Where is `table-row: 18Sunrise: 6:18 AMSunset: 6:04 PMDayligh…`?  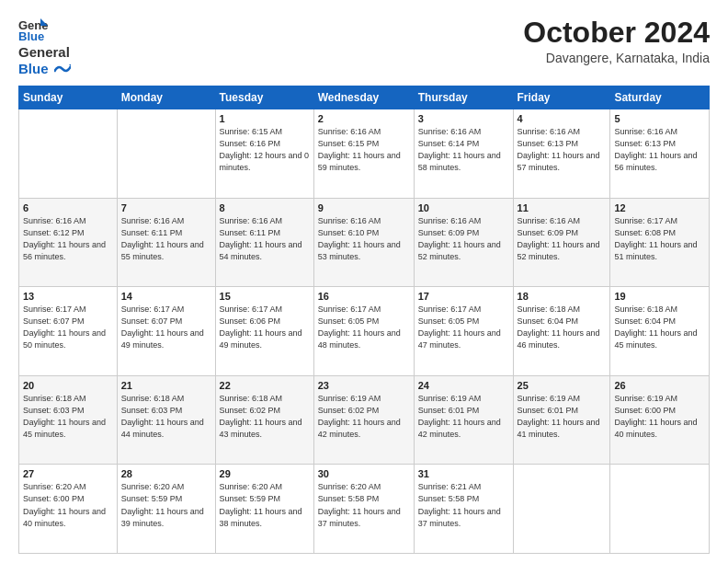
table-row: 18Sunrise: 6:18 AMSunset: 6:04 PMDayligh… is located at coordinates (562, 331).